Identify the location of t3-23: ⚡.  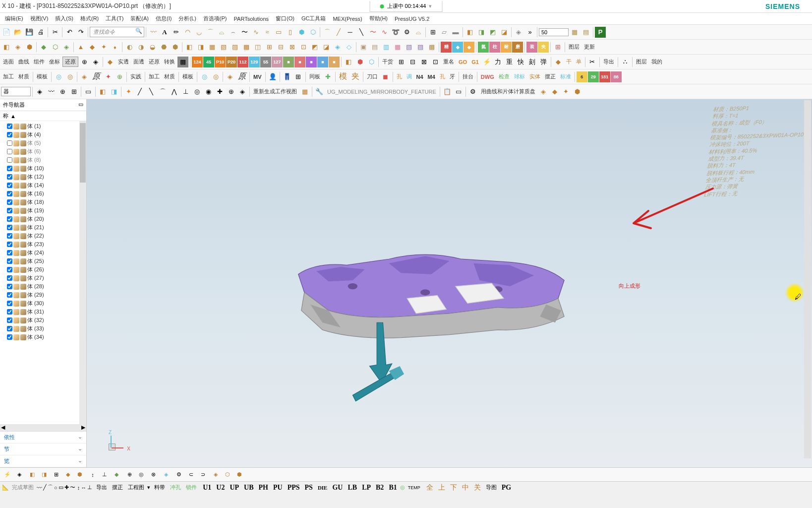
(487, 62).